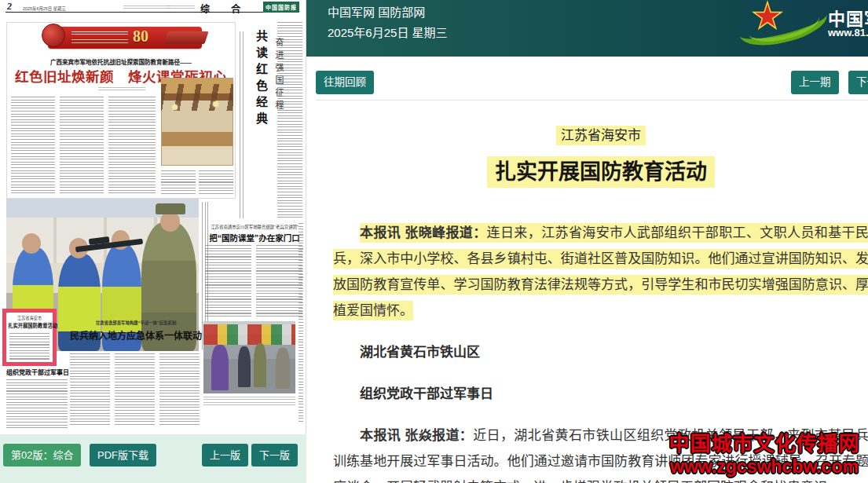  What do you see at coordinates (181, 8) in the screenshot?
I see `tel-sim` at bounding box center [181, 8].